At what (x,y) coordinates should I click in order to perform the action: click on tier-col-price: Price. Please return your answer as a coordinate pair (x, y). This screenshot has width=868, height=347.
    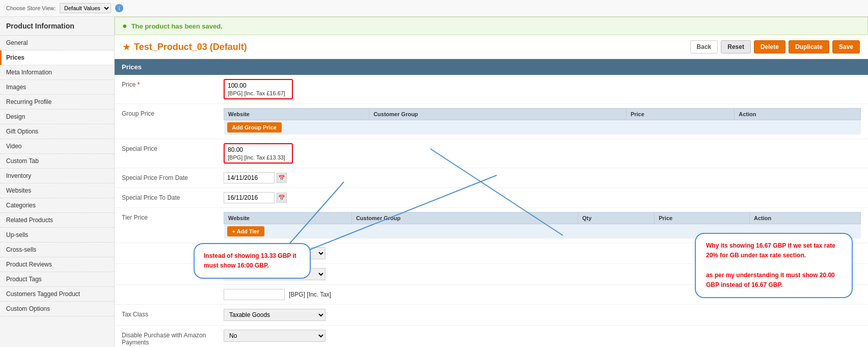
    Looking at the image, I should click on (702, 218).